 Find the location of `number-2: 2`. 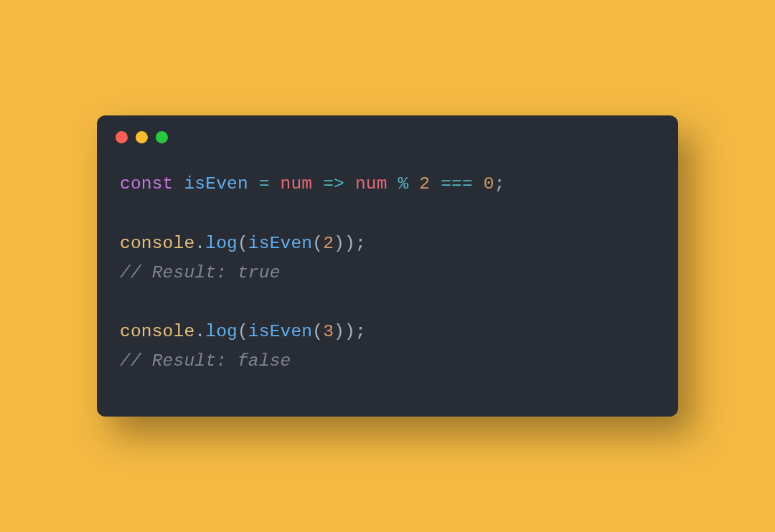

number-2: 2 is located at coordinates (425, 184).